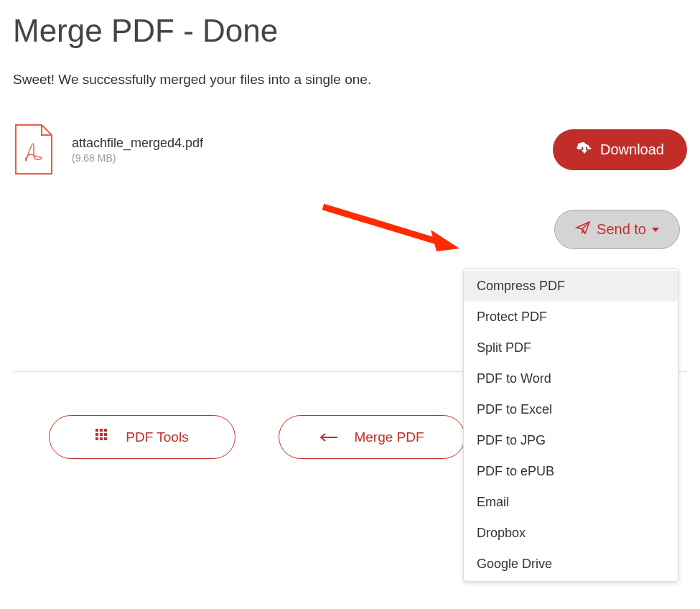 The height and width of the screenshot is (609, 700). Describe the element at coordinates (571, 564) in the screenshot. I see `dropdown-item-google-drive: Google Drive` at that location.